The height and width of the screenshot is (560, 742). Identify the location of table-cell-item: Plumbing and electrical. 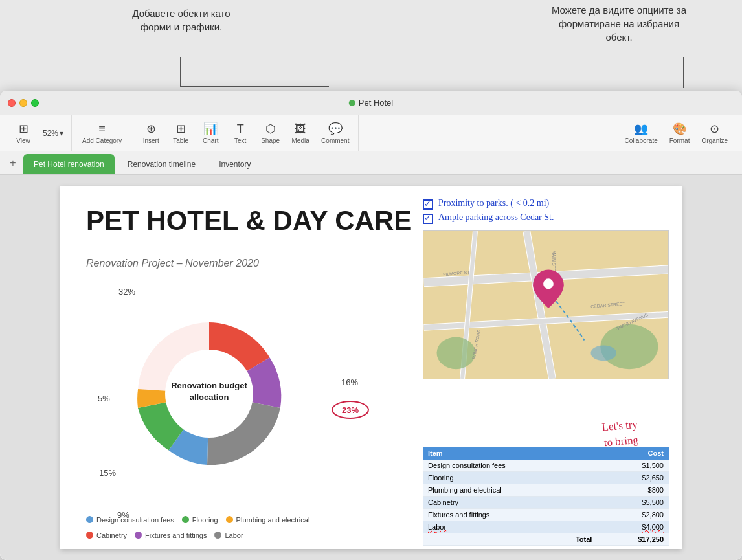
(510, 489).